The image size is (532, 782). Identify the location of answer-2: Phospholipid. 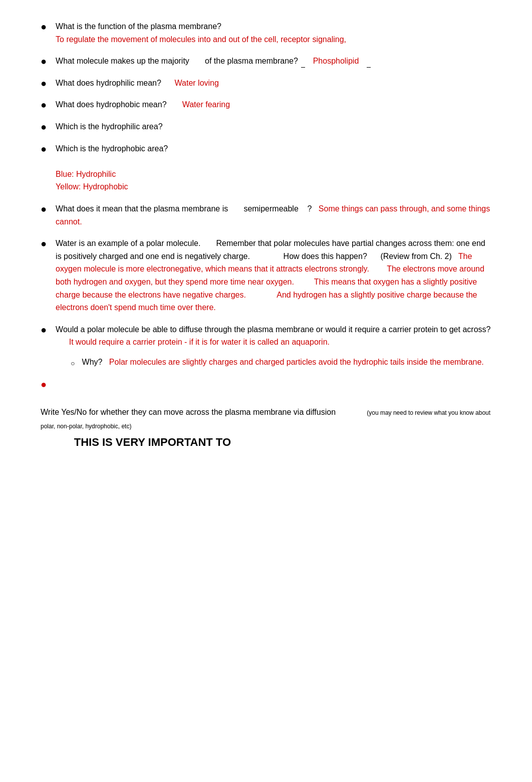
(336, 61).